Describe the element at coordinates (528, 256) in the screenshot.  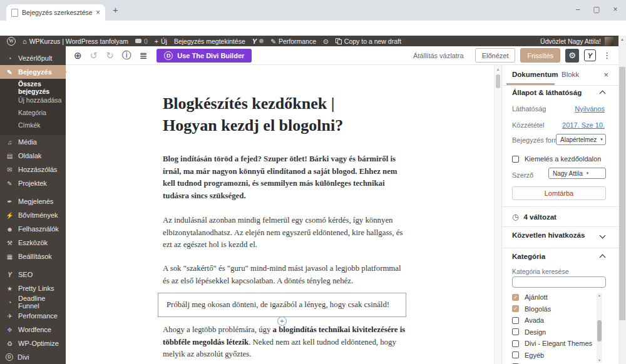
I see `category-section-title: Kategória` at that location.